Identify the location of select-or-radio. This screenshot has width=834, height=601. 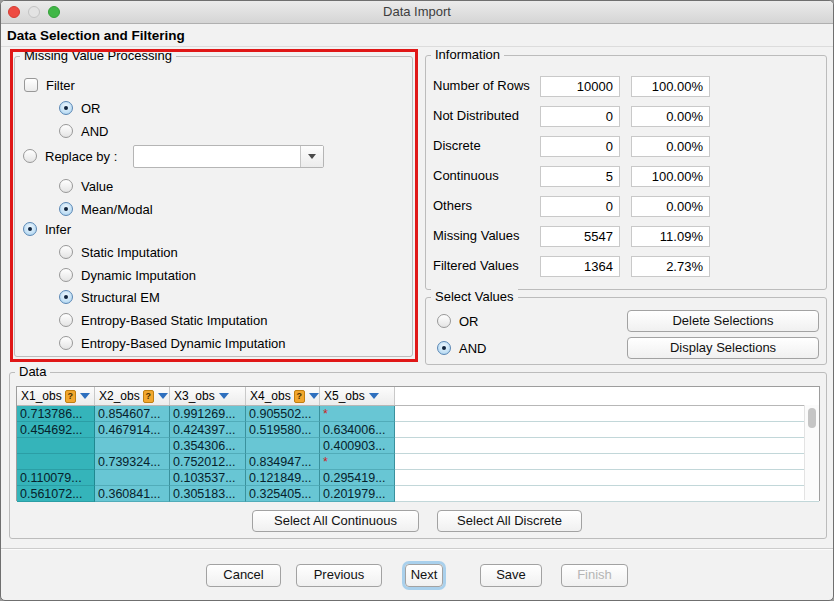
(444, 321).